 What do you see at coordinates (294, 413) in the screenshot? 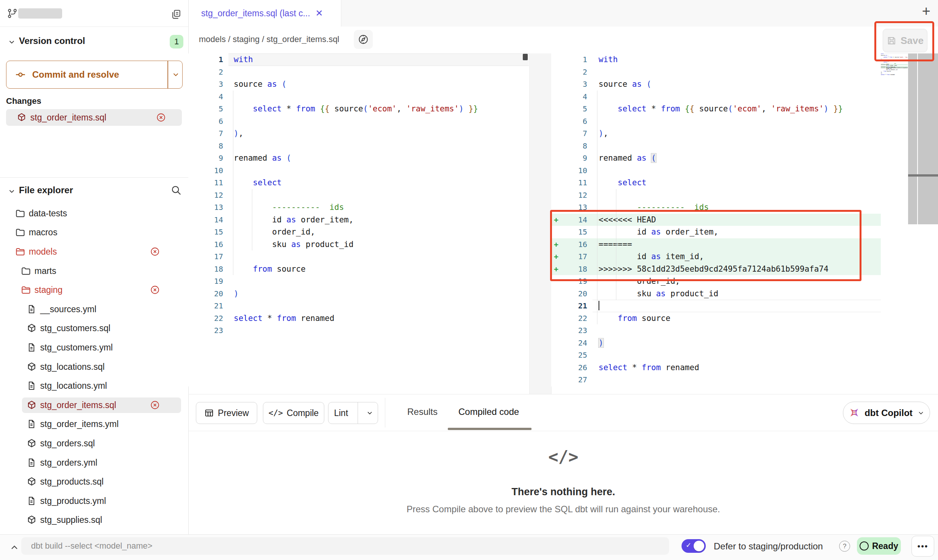
I see `compile-button: </> Compile` at bounding box center [294, 413].